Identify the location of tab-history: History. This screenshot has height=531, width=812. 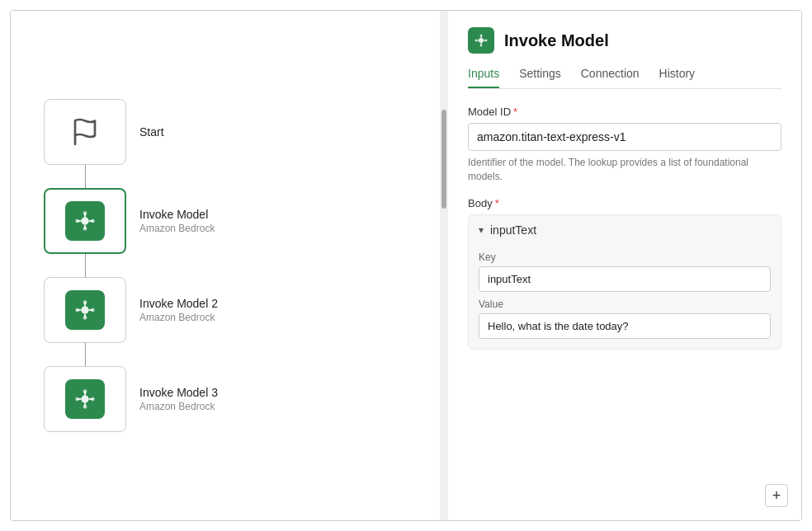
(677, 78).